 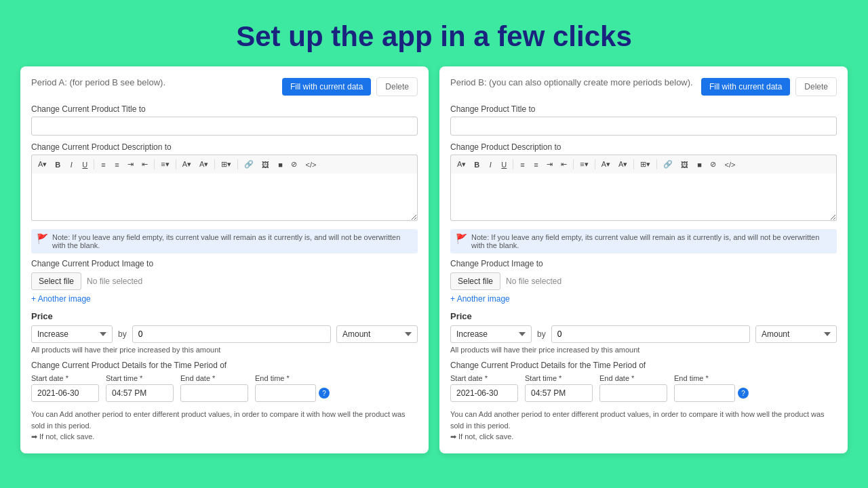 I want to click on toolbar-ol-b: ≡, so click(x=536, y=164).